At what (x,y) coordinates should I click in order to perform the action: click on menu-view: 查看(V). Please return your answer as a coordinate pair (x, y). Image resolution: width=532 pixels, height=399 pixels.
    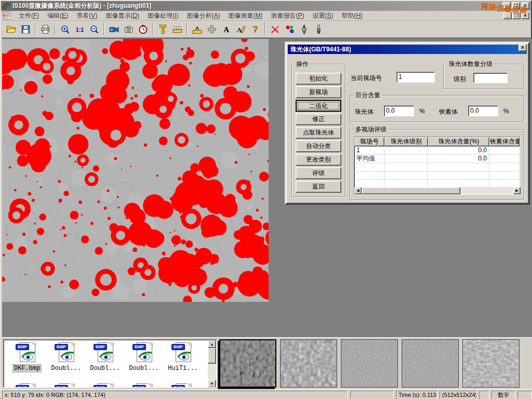
    Looking at the image, I should click on (87, 16).